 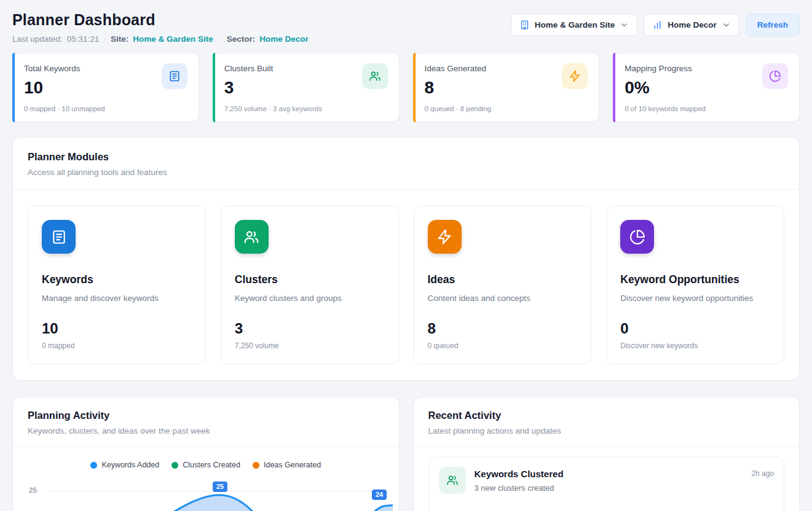 What do you see at coordinates (125, 465) in the screenshot?
I see `legend-item-keywords-added: Keywords Added` at bounding box center [125, 465].